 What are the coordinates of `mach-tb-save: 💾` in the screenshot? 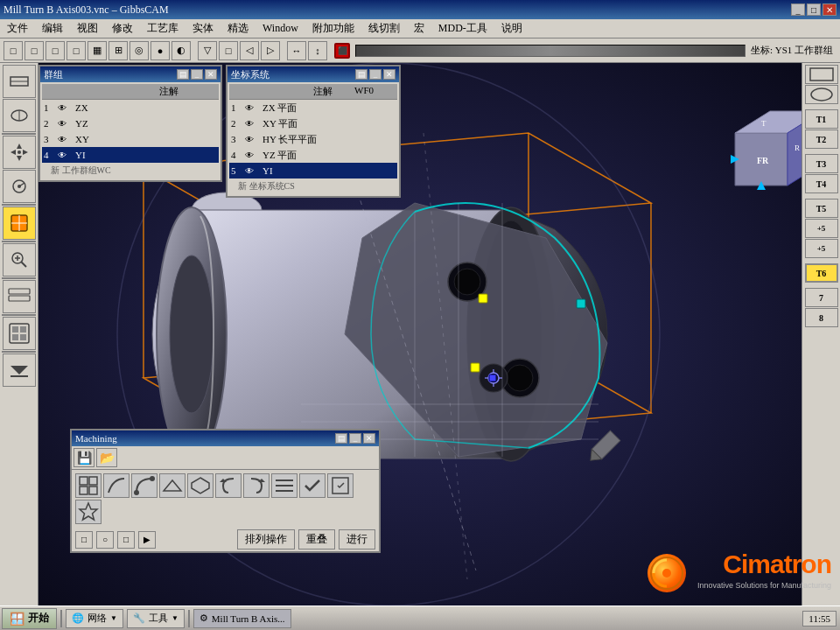 It's located at (84, 458).